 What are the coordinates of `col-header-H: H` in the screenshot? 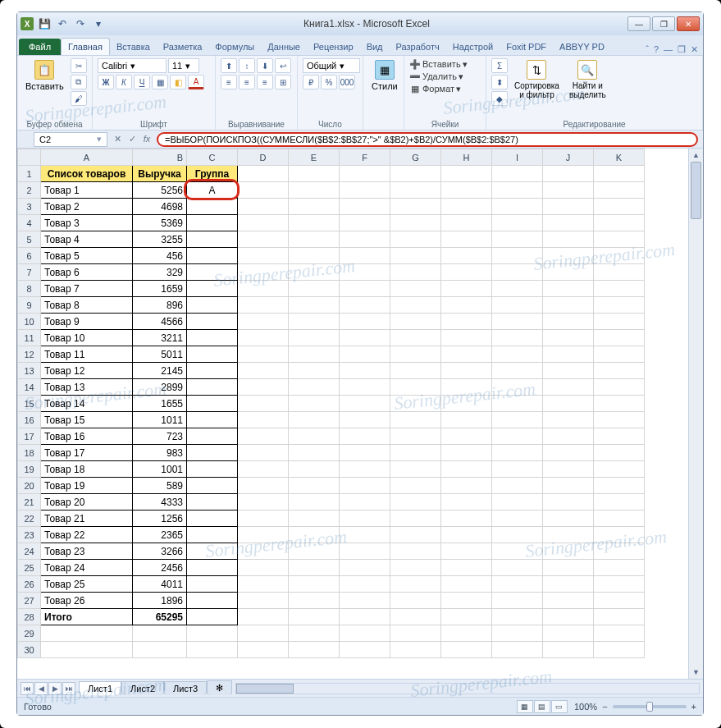 It's located at (467, 158).